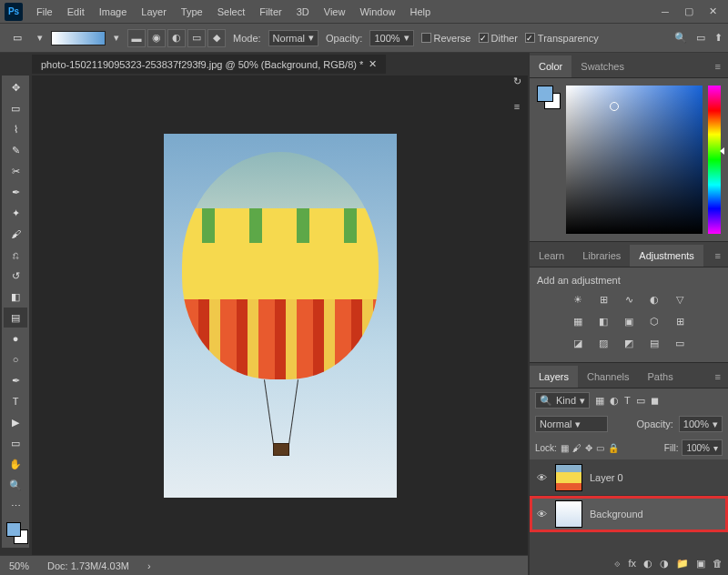 This screenshot has width=728, height=575. What do you see at coordinates (577, 448) in the screenshot?
I see `lock-pixels-icon: 🖌` at bounding box center [577, 448].